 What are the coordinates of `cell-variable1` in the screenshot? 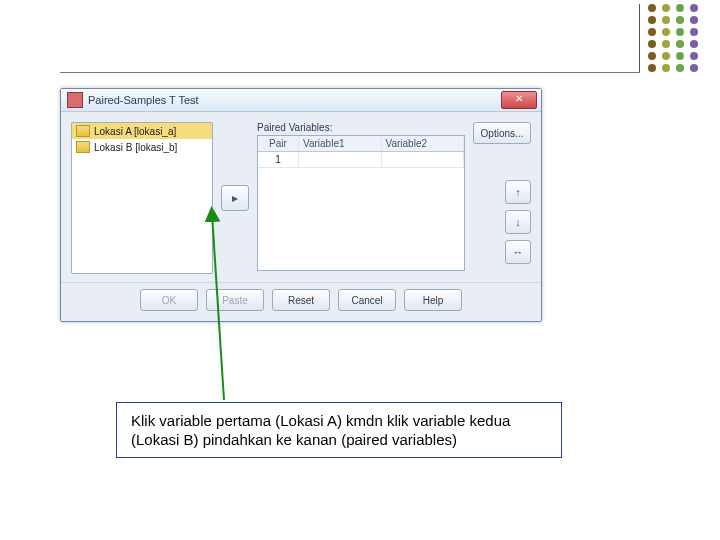 It's located at (340, 160).